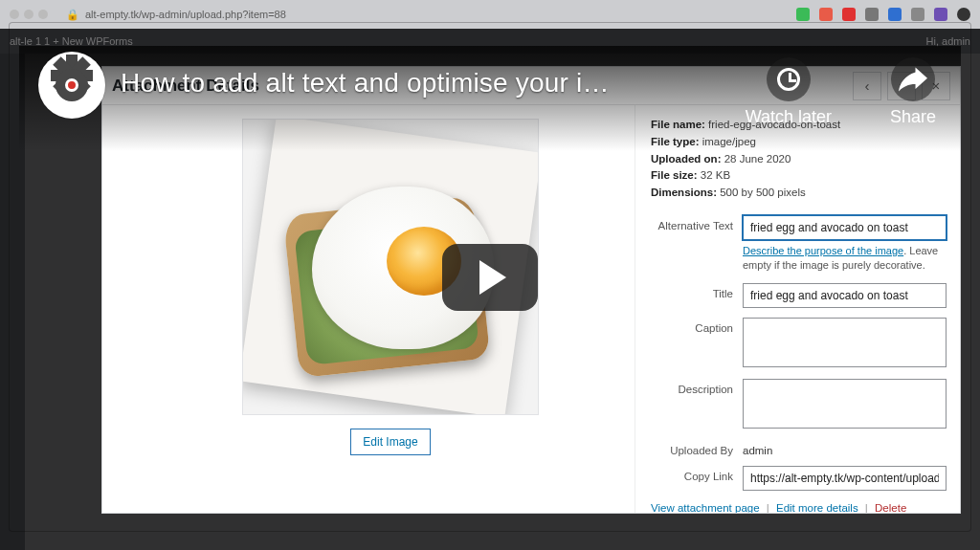 This screenshot has width=980, height=550. Describe the element at coordinates (72, 85) in the screenshot. I see `channel-avatar` at that location.